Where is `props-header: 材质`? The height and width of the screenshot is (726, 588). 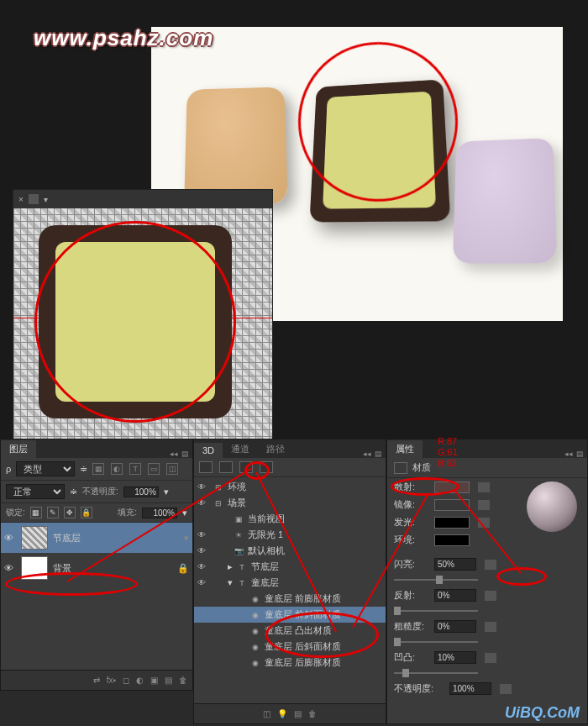 props-header: 材质 is located at coordinates (487, 468).